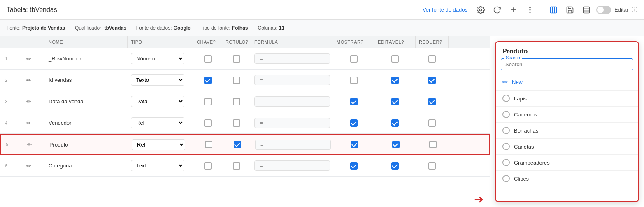 This screenshot has height=207, width=644. I want to click on list-item: Borrachas, so click(567, 130).